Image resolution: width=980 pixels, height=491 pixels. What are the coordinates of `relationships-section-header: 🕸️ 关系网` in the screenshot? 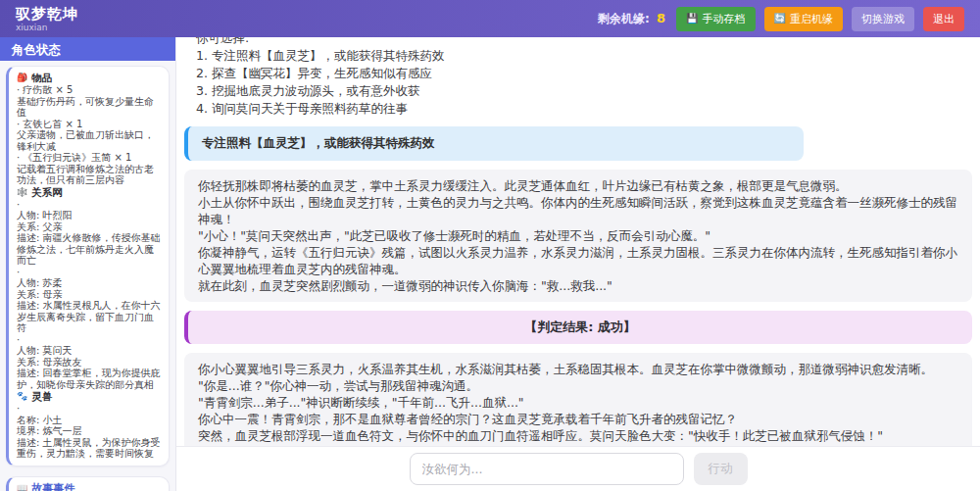 It's located at (88, 192).